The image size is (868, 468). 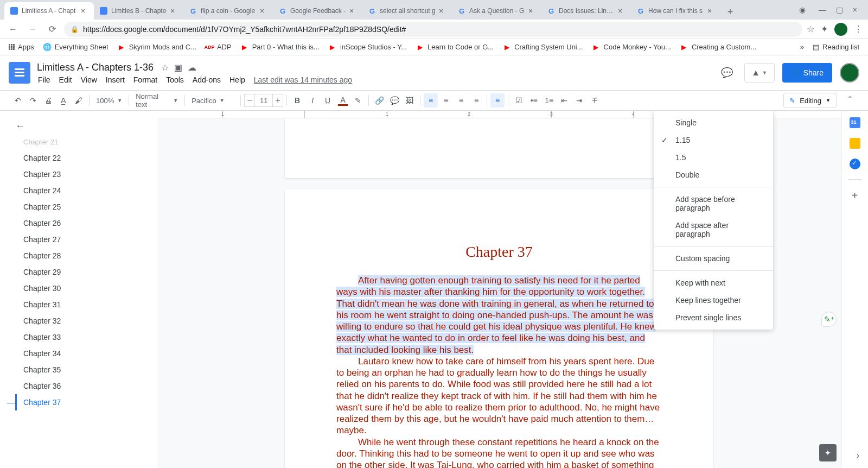 What do you see at coordinates (178, 67) in the screenshot?
I see `move-icon: ▣` at bounding box center [178, 67].